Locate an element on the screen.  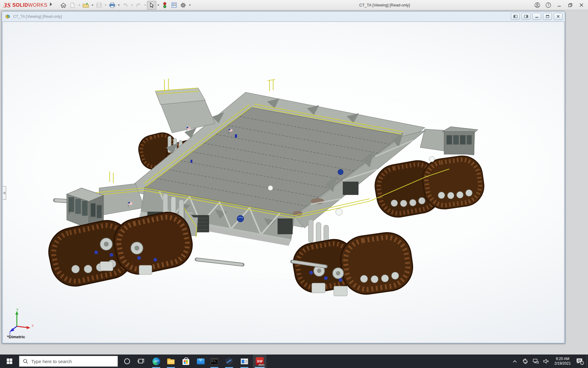
file-explorer-icon is located at coordinates (171, 361).